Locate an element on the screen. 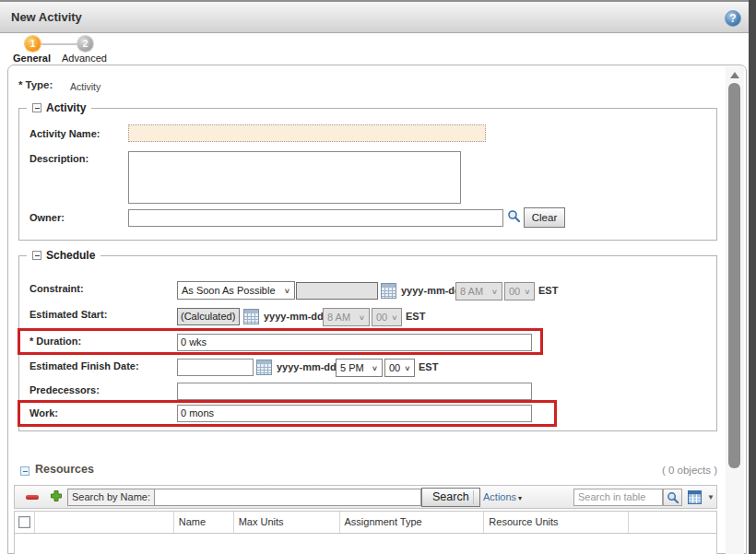 This screenshot has height=554, width=756. table-columns-grid-icon is located at coordinates (695, 498).